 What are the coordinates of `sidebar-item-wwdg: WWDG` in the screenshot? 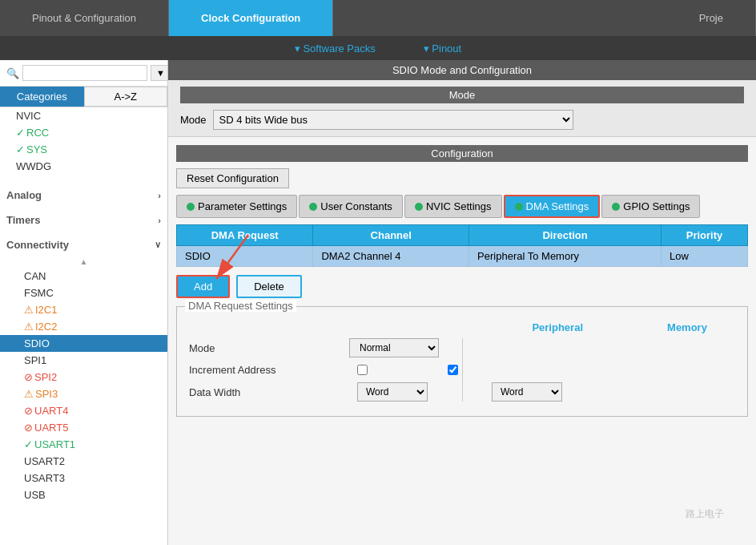 It's located at (83, 167).